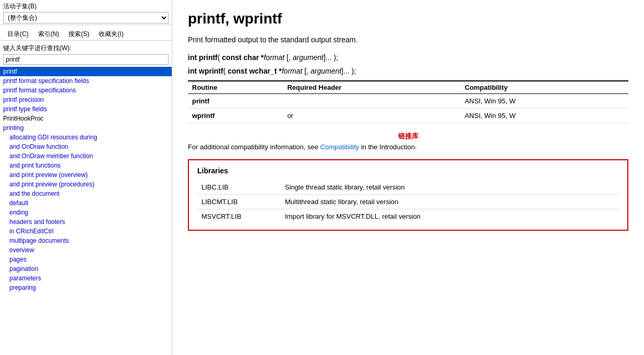  Describe the element at coordinates (372, 88) in the screenshot. I see `col-header: Required Header` at that location.